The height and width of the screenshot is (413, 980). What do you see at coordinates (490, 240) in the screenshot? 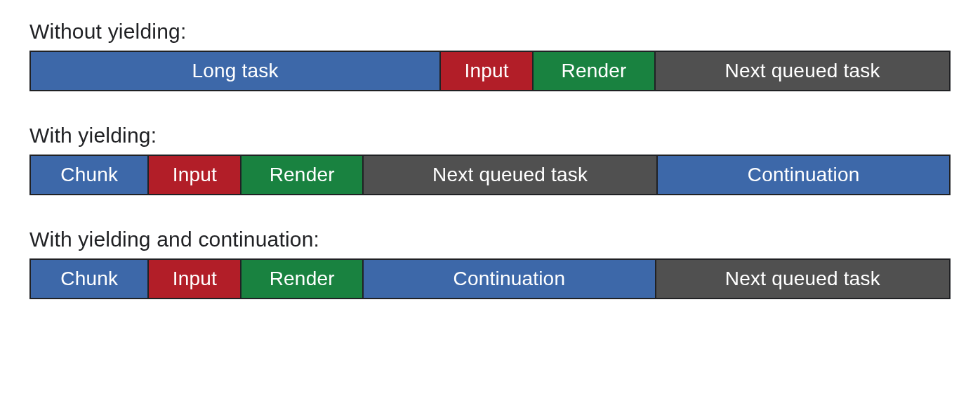
I see `section-title: With yielding and continuation:` at bounding box center [490, 240].